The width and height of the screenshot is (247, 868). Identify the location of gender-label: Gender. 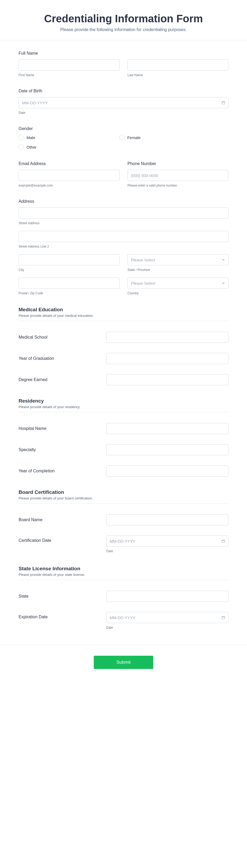
(124, 129).